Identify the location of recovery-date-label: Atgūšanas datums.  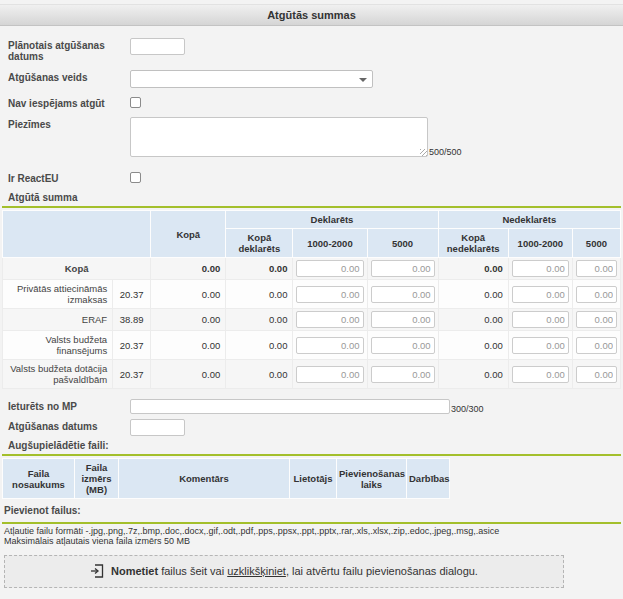
(69, 426).